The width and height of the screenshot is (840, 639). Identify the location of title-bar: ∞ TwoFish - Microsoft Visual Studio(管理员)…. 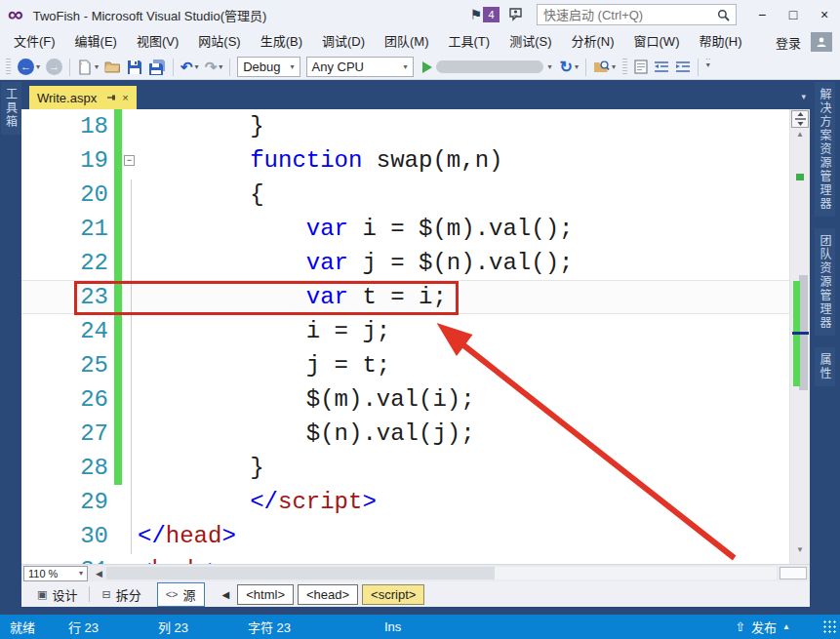
(420, 15).